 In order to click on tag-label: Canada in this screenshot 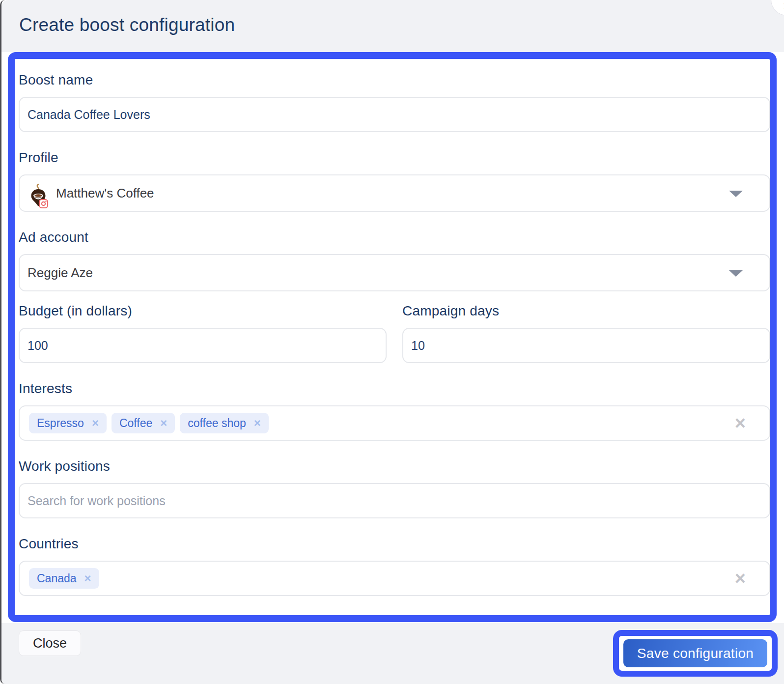, I will do `click(57, 579)`.